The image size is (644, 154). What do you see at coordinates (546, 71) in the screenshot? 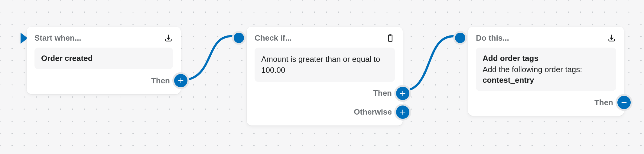
I see `action-node: Do this... Add order tags Add the follow…` at bounding box center [546, 71].